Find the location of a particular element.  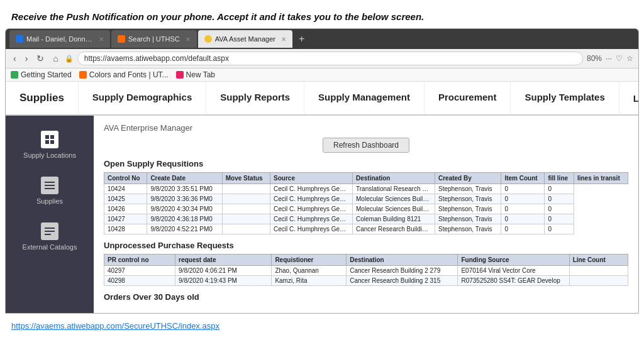

bookmark-colors-label: Colors and Fonts | UT... is located at coordinates (129, 75).